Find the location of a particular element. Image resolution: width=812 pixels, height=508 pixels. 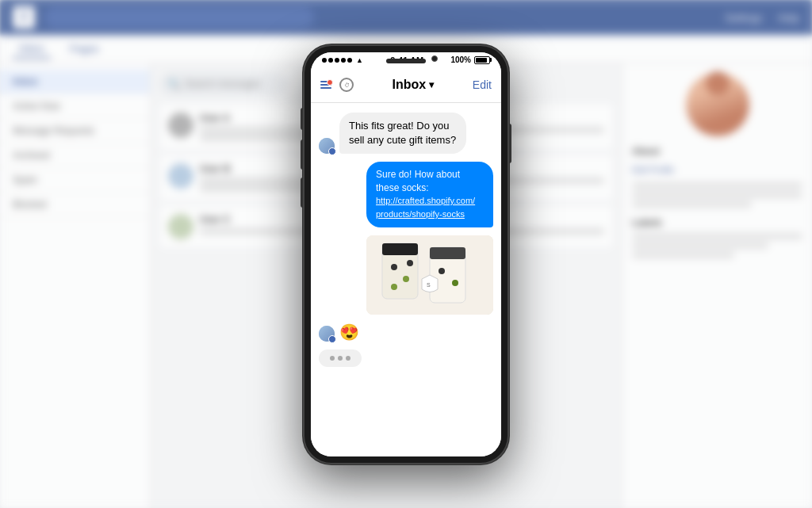

sent-bubble-1: Sure do! How about these socks: http://c… is located at coordinates (430, 195).